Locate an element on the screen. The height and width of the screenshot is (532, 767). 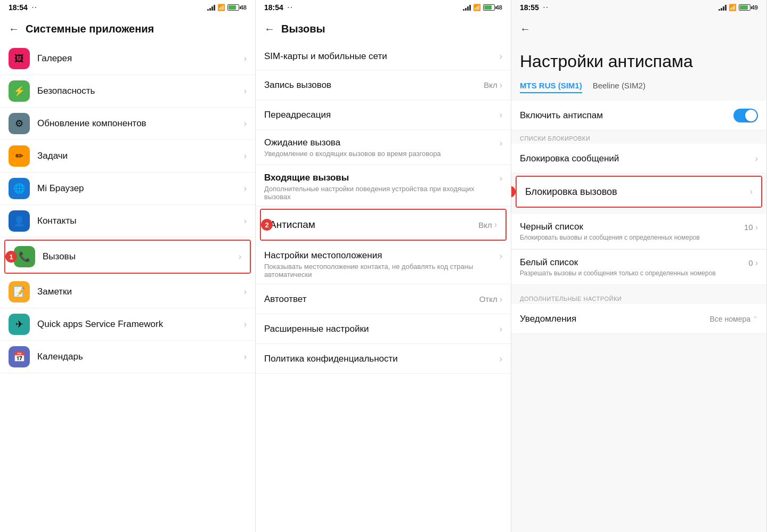
contacts-icon: 👤 is located at coordinates (19, 221).